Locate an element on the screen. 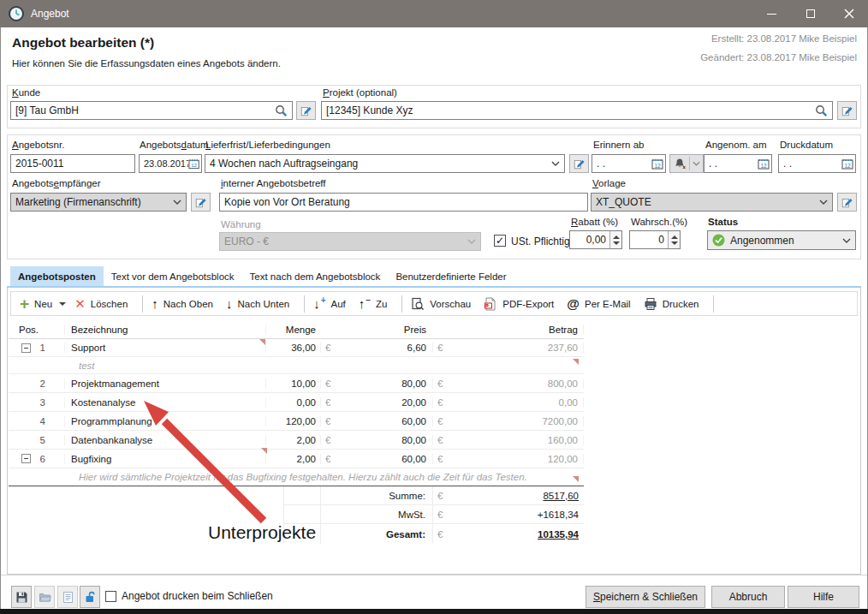 The width and height of the screenshot is (868, 614). table-row: 6 Bugfixing 2,00 € 60,00 € 120,00 is located at coordinates (296, 459).